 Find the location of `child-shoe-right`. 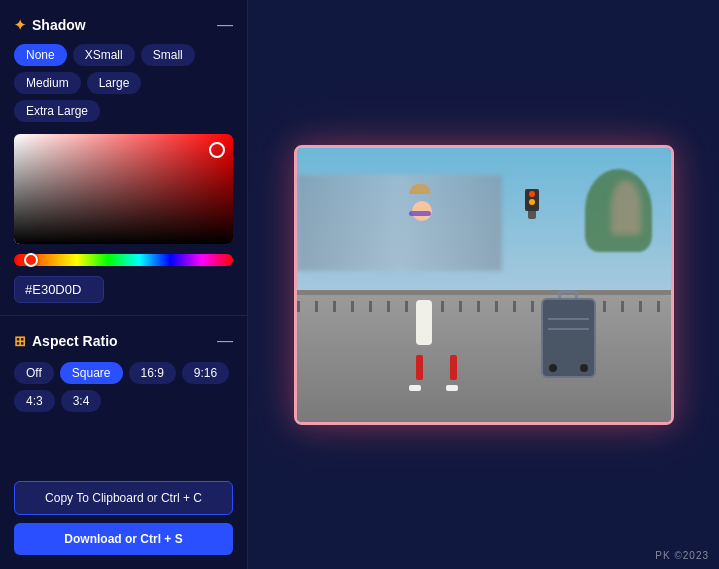

child-shoe-right is located at coordinates (452, 388).